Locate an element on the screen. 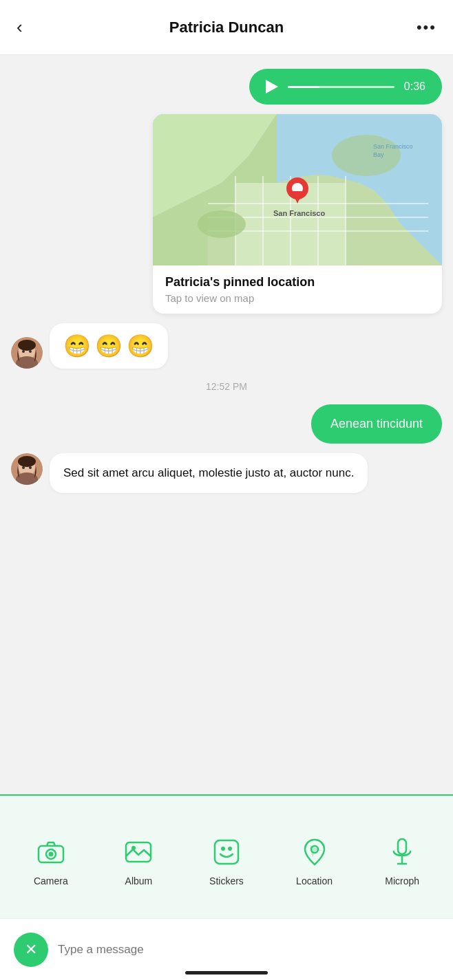 The width and height of the screenshot is (453, 980). camera-icon is located at coordinates (51, 852).